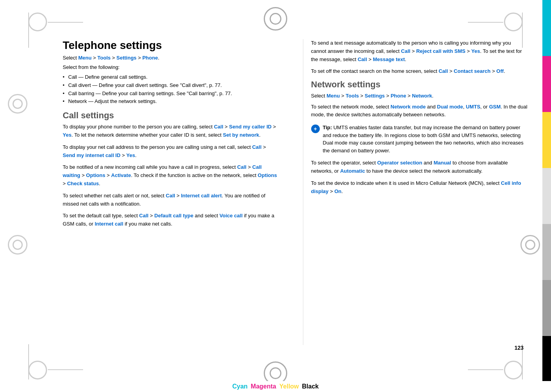 This screenshot has width=551, height=392. What do you see at coordinates (476, 51) in the screenshot?
I see `yes-link-r1: Yes` at bounding box center [476, 51].